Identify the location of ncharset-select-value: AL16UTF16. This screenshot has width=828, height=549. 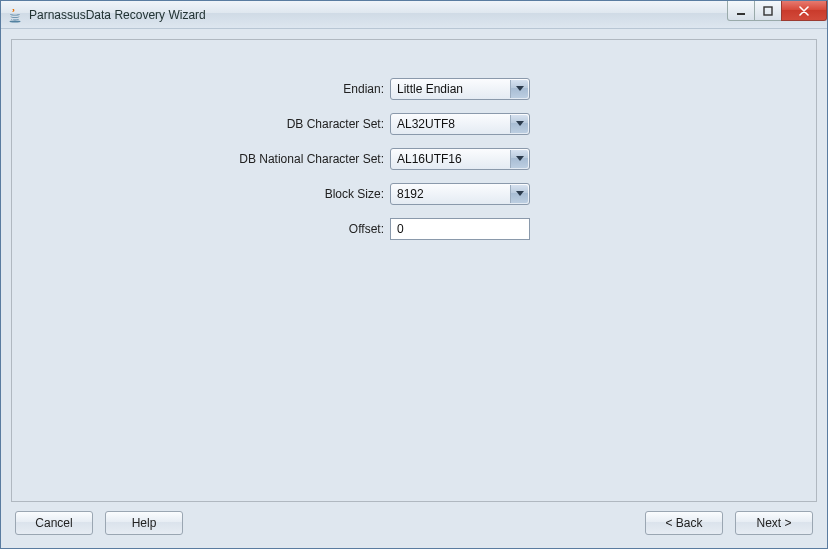
(430, 159).